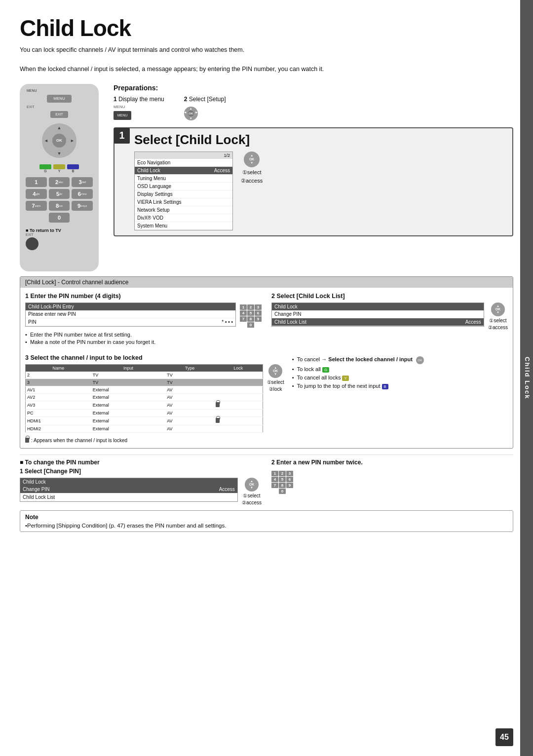 This screenshot has height=756, width=533. Describe the element at coordinates (82, 194) in the screenshot. I see `num-6: 6mno` at that location.